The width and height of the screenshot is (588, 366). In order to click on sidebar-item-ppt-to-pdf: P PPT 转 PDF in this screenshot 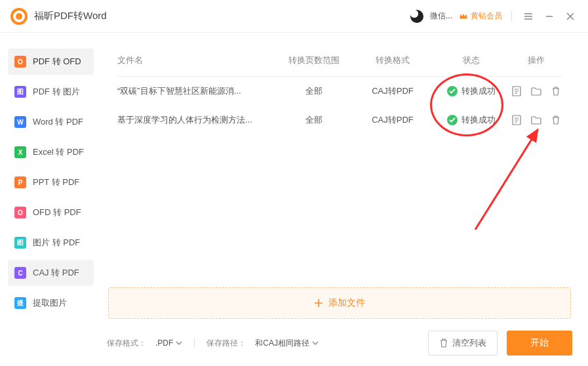, I will do `click(51, 182)`.